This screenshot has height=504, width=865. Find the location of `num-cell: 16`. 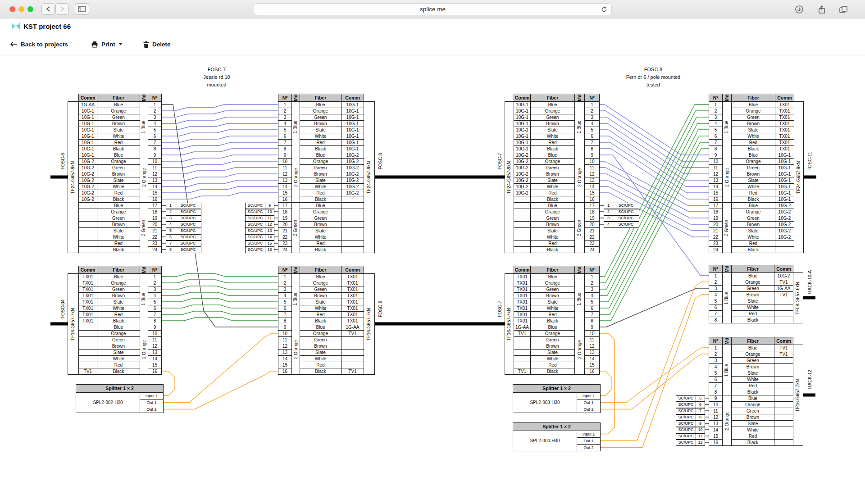

num-cell: 16 is located at coordinates (285, 199).